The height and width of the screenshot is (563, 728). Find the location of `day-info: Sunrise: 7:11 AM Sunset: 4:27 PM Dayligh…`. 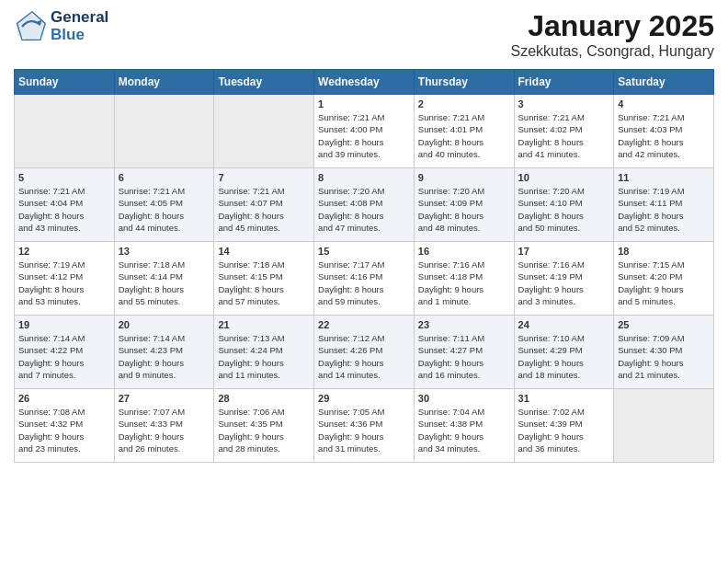

day-info: Sunrise: 7:11 AM Sunset: 4:27 PM Dayligh… is located at coordinates (464, 357).